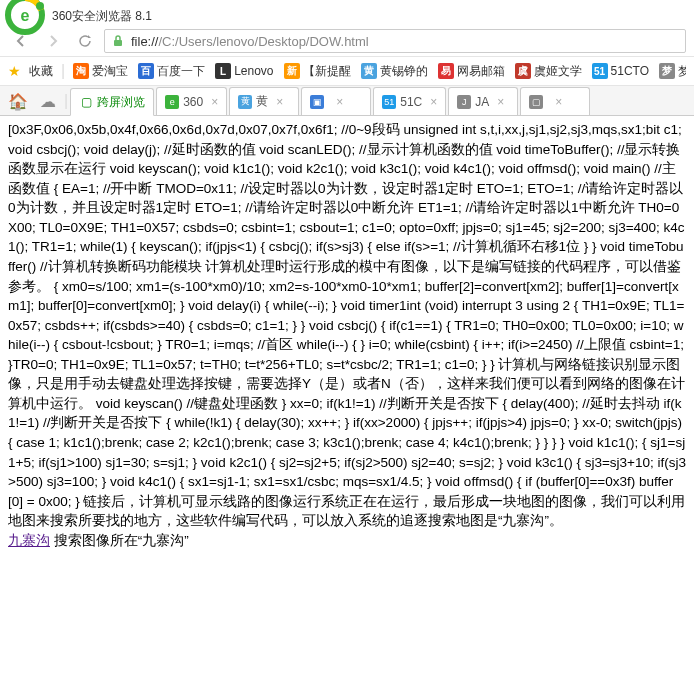 The image size is (694, 691). What do you see at coordinates (121, 102) in the screenshot?
I see `tab-label: 跨屏浏览` at bounding box center [121, 102].